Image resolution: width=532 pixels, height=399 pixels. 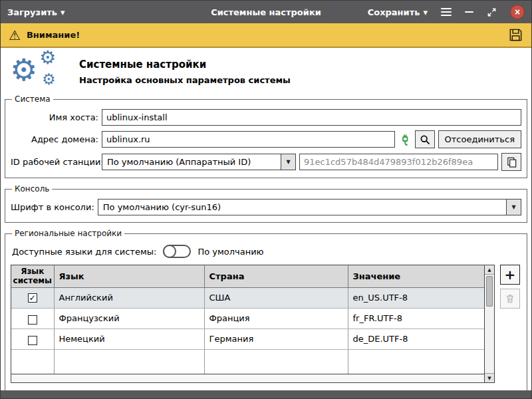 What do you see at coordinates (247, 298) in the screenshot?
I see `table-row: ✓ Английский США en_US.UTF-8` at bounding box center [247, 298].